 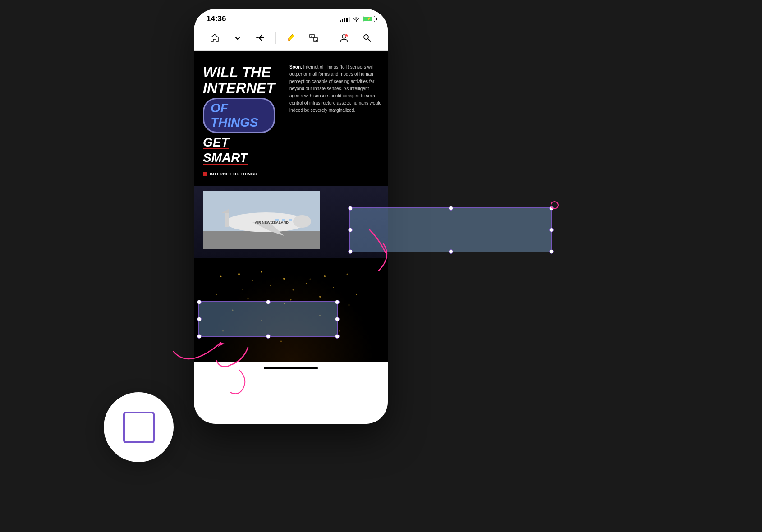 I want to click on article-tag: INTERNET OF THINGS, so click(x=239, y=174).